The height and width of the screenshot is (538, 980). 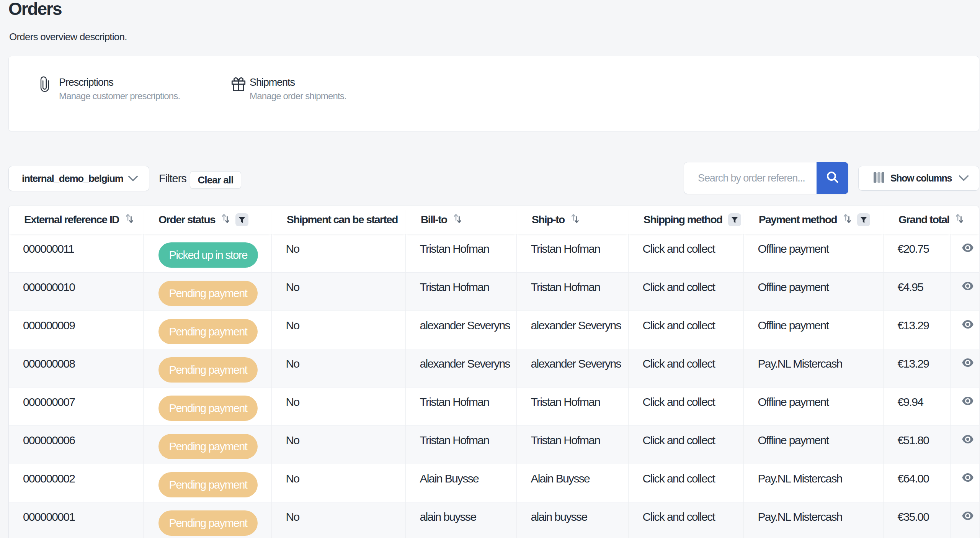 What do you see at coordinates (136, 89) in the screenshot?
I see `quick-link-prescriptions: Prescriptions Manage customer prescripti…` at bounding box center [136, 89].